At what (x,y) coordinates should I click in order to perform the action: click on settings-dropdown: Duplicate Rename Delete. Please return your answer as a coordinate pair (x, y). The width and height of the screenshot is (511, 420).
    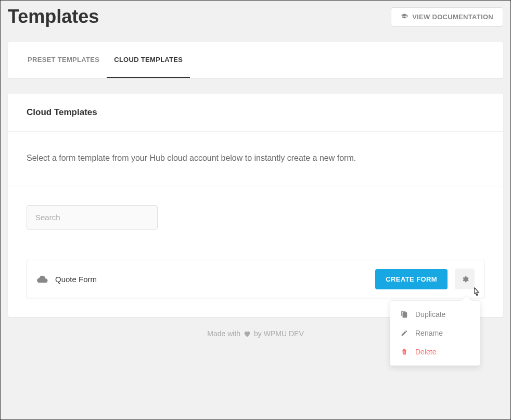
    Looking at the image, I should click on (435, 333).